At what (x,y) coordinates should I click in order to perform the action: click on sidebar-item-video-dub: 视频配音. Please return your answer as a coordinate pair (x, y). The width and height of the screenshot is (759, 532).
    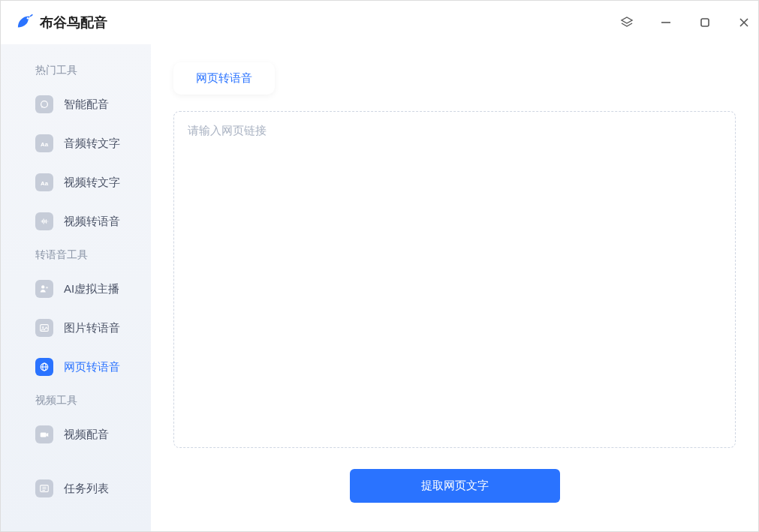
    Looking at the image, I should click on (76, 434).